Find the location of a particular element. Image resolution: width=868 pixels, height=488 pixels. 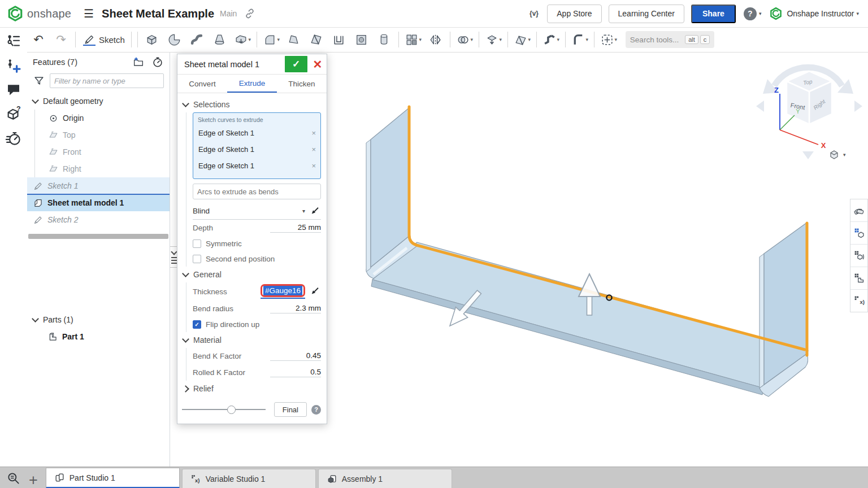

document-tab-variable-studio-1: x)Variable Studio 1 is located at coordinates (249, 478).